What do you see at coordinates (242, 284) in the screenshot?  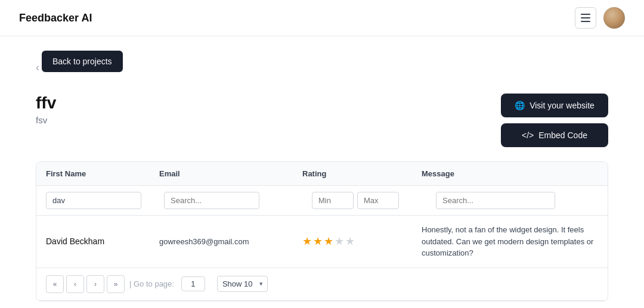 I see `show-count-select: Show 10 Show 25 Show 50` at bounding box center [242, 284].